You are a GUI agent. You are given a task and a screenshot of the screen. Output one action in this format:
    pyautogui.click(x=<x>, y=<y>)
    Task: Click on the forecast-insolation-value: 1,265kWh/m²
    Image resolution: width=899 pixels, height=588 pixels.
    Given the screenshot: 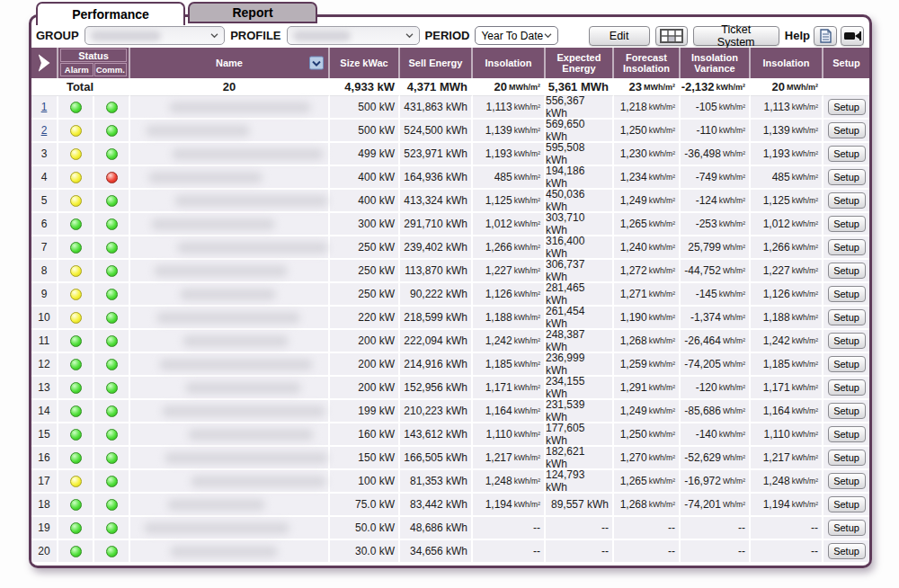 What is the action you would take?
    pyautogui.click(x=647, y=482)
    